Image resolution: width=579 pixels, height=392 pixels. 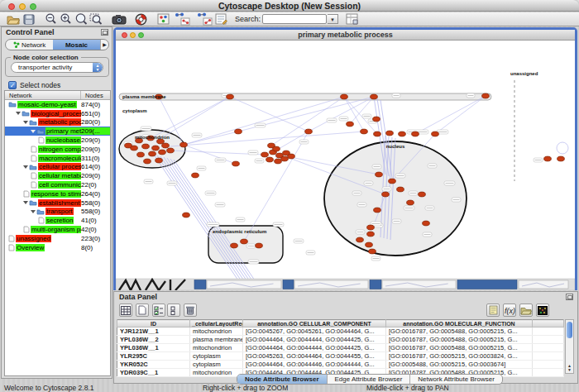 What do you see at coordinates (204, 19) in the screenshot?
I see `network-merge-b-icon` at bounding box center [204, 19].